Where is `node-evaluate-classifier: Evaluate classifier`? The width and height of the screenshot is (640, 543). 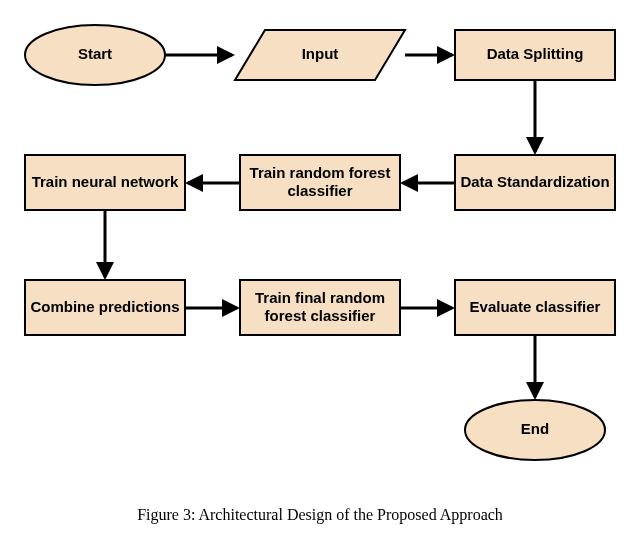
node-evaluate-classifier: Evaluate classifier is located at coordinates (535, 308).